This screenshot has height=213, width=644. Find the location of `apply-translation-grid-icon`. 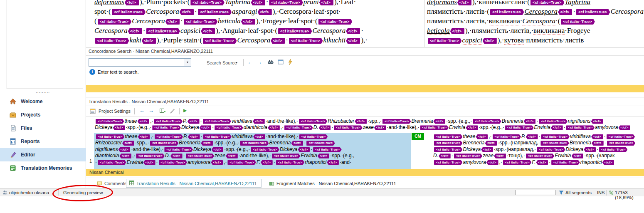

apply-translation-grid-icon is located at coordinates (163, 112).